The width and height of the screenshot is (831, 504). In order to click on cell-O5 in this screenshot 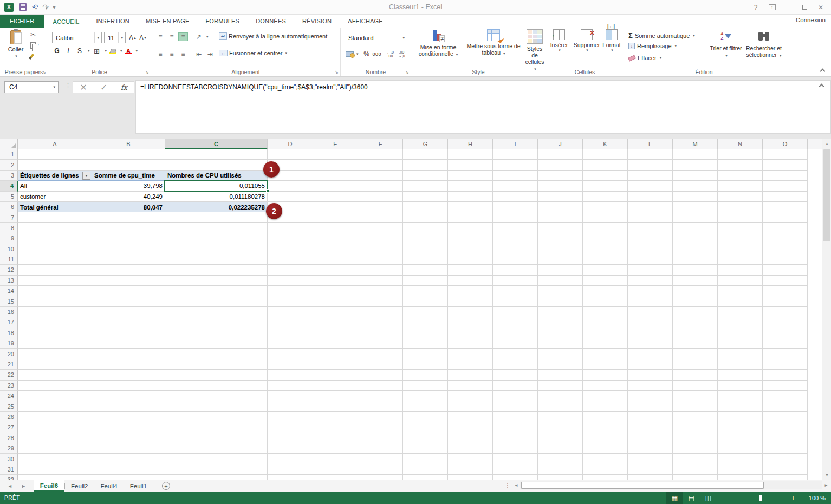, I will do `click(785, 197)`.